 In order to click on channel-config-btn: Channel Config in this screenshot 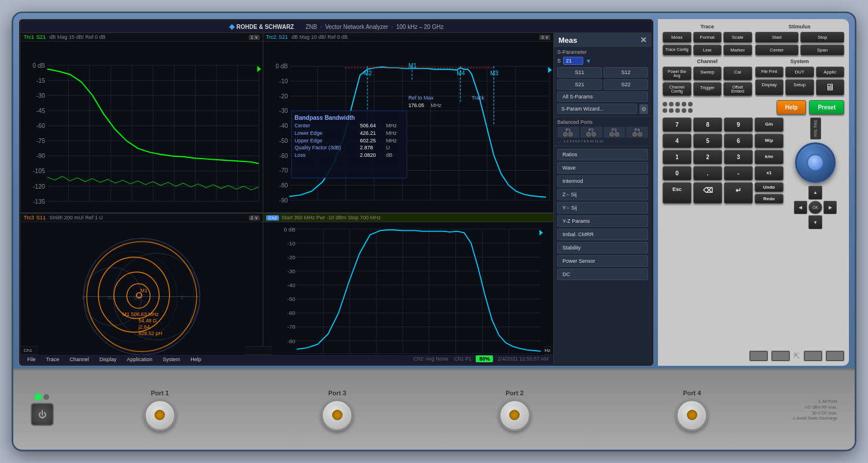, I will do `click(677, 89)`.